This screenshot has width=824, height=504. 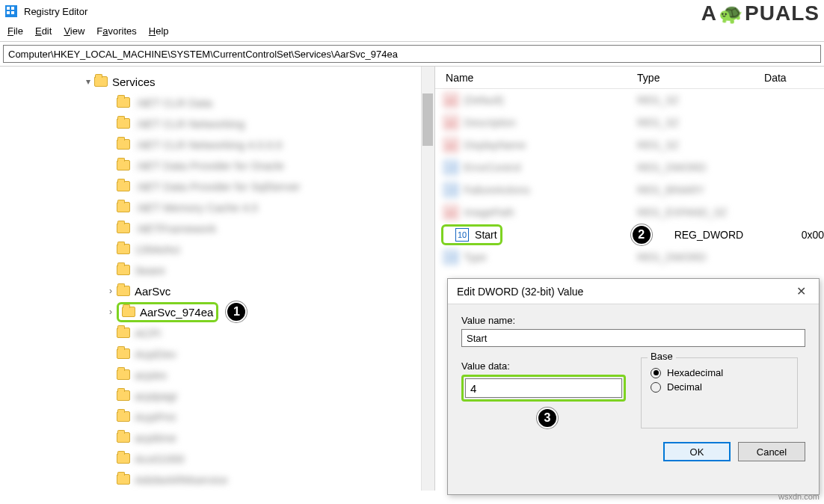 I want to click on tree-item-acpi: ACPI, so click(x=217, y=333).